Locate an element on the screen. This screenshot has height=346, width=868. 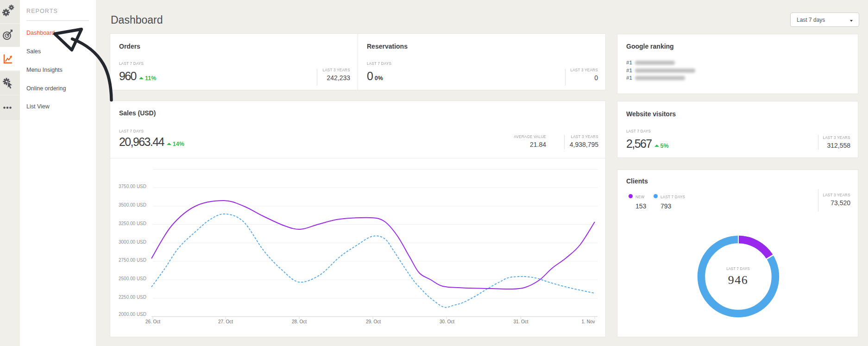
svg-text: 3500.00 USD is located at coordinates (132, 205).